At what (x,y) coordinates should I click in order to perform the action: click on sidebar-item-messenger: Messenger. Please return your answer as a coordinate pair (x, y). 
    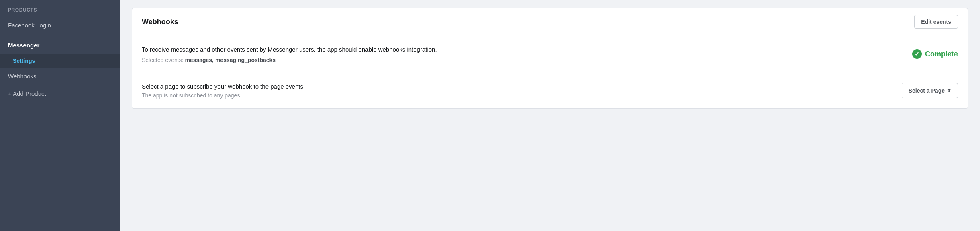
    Looking at the image, I should click on (60, 45).